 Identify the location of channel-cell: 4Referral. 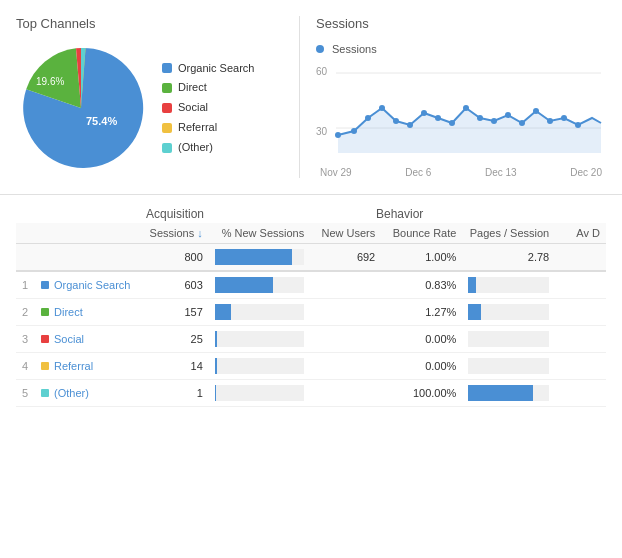
(77, 366).